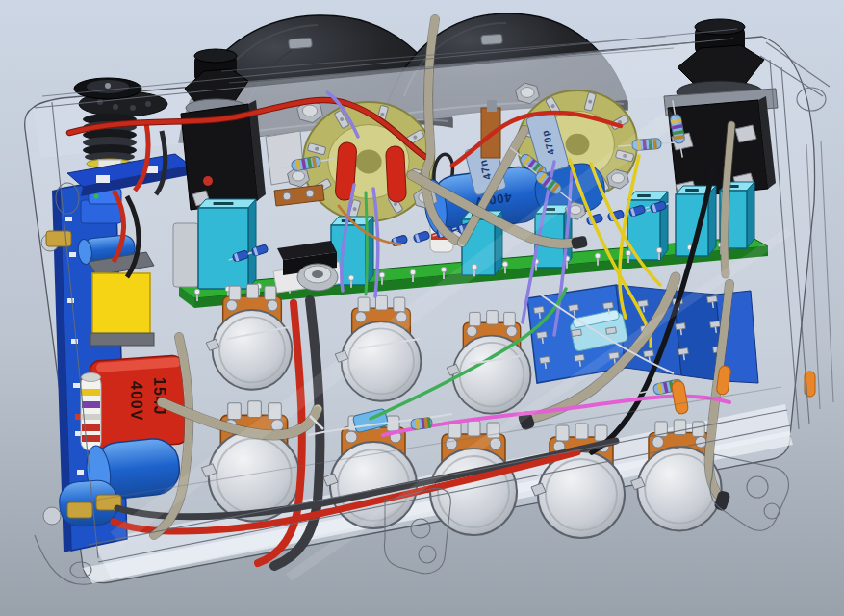 This screenshot has width=844, height=616. Describe the element at coordinates (160, 397) in the screenshot. I see `film-cap-label-1: 154J` at that location.